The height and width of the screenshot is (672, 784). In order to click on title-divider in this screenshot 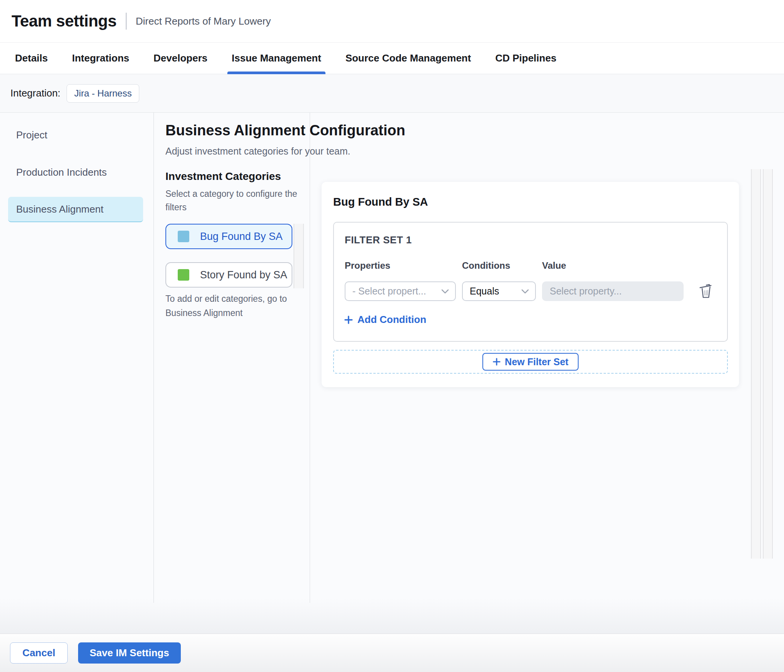, I will do `click(126, 21)`.